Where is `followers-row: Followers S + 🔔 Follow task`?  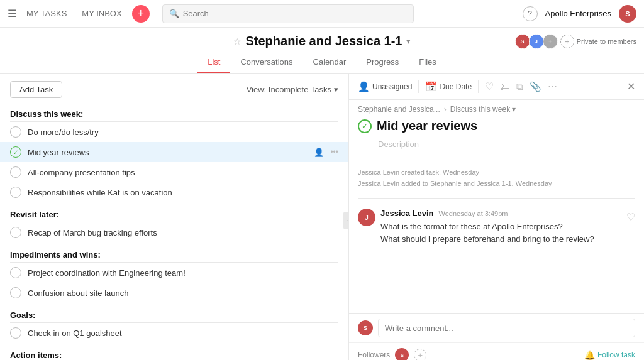
followers-row: Followers S + 🔔 Follow task is located at coordinates (497, 351).